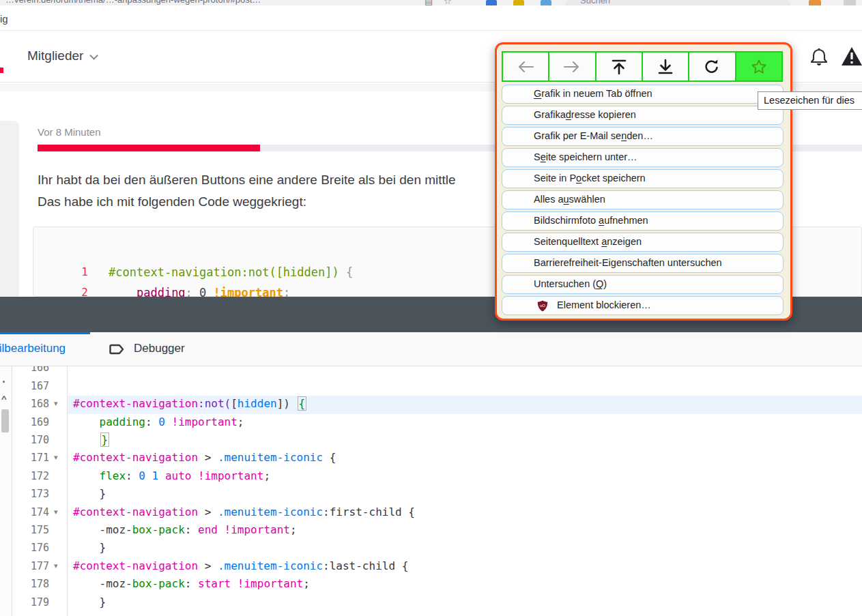 This screenshot has height=616, width=862. I want to click on save-page-button, so click(665, 67).